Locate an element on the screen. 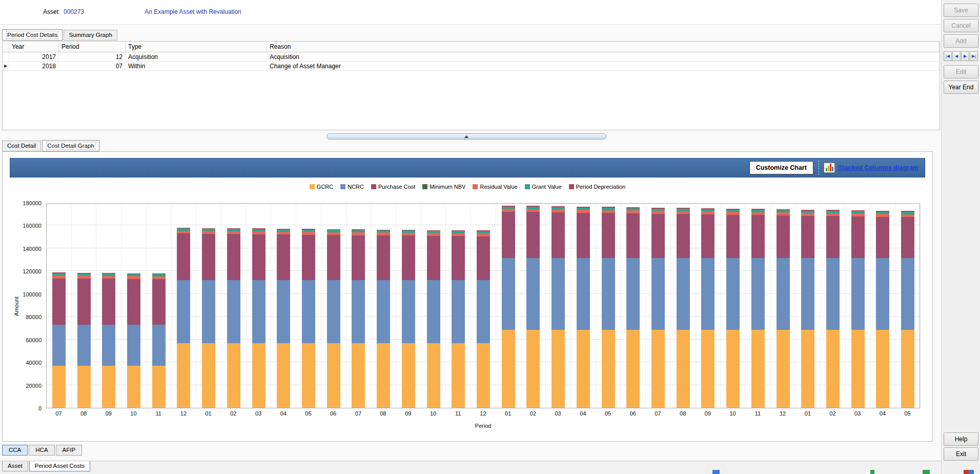 Image resolution: width=980 pixels, height=474 pixels. tab-summary-graph: Summary Graph is located at coordinates (90, 35).